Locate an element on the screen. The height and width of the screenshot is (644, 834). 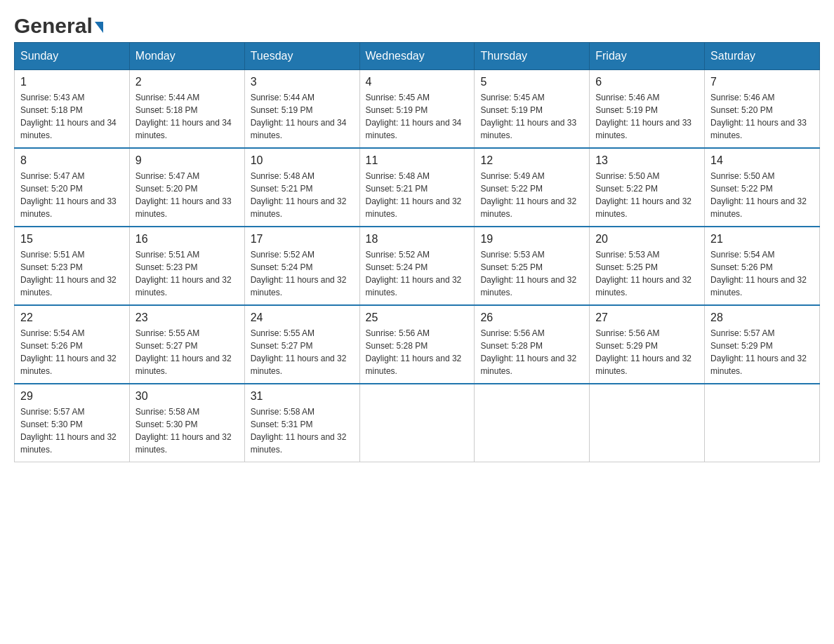
day-number: 10 is located at coordinates (302, 161).